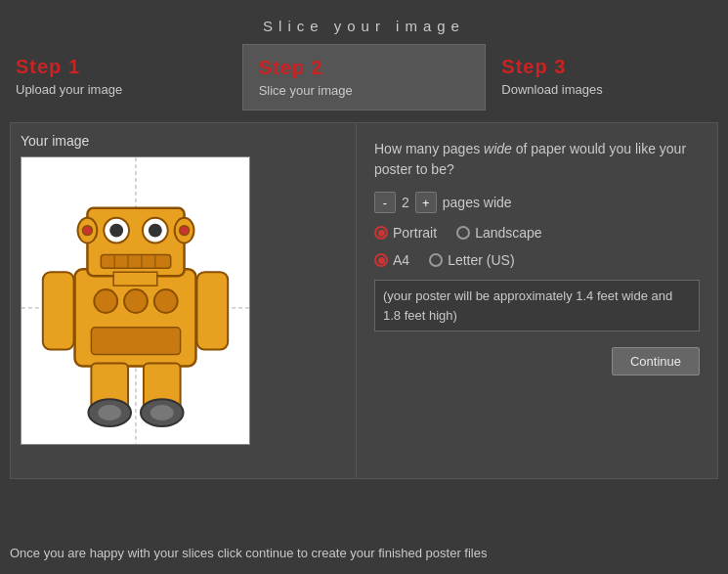 The image size is (728, 574). What do you see at coordinates (607, 77) in the screenshot?
I see `step-3-box: Step 3 Download images` at bounding box center [607, 77].